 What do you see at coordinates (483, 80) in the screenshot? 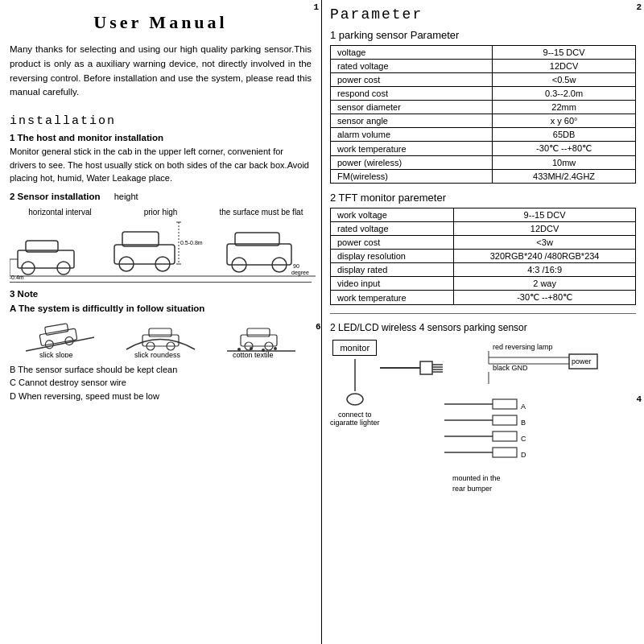
I see `table-row: power cost<0.5w` at bounding box center [483, 80].